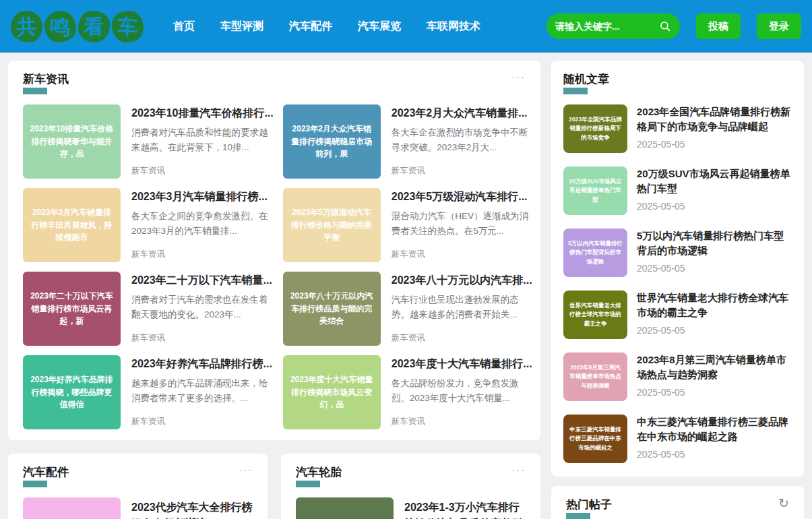  I want to click on article-title: 2023年二十万以下汽车销量..., so click(202, 280).